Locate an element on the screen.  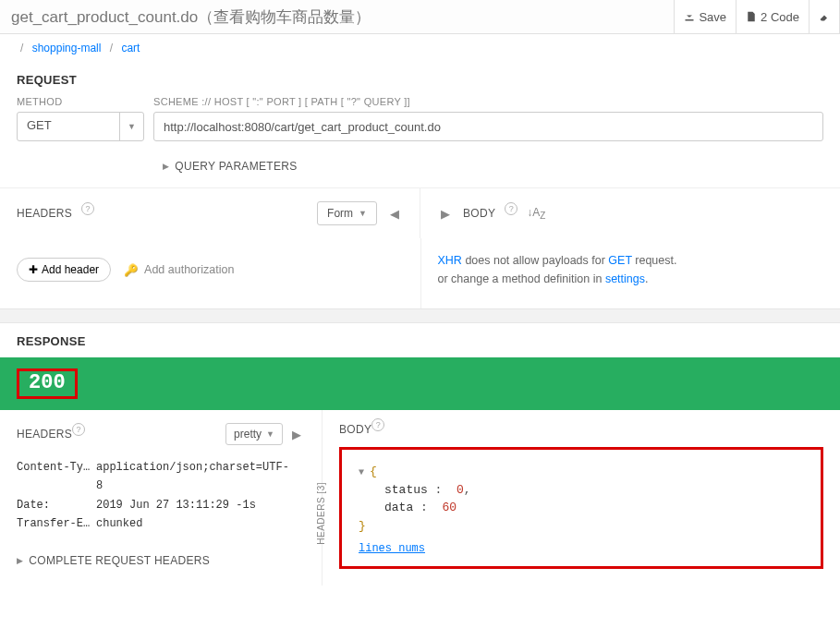
top-actions: Save 2 Code is located at coordinates (758, 17).